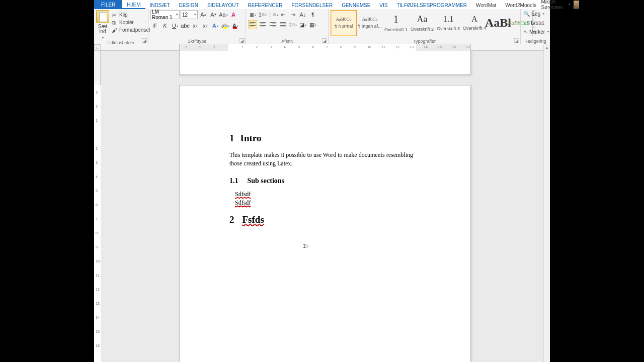  Describe the element at coordinates (203, 15) in the screenshot. I see `grow-font-button: A▴` at that location.